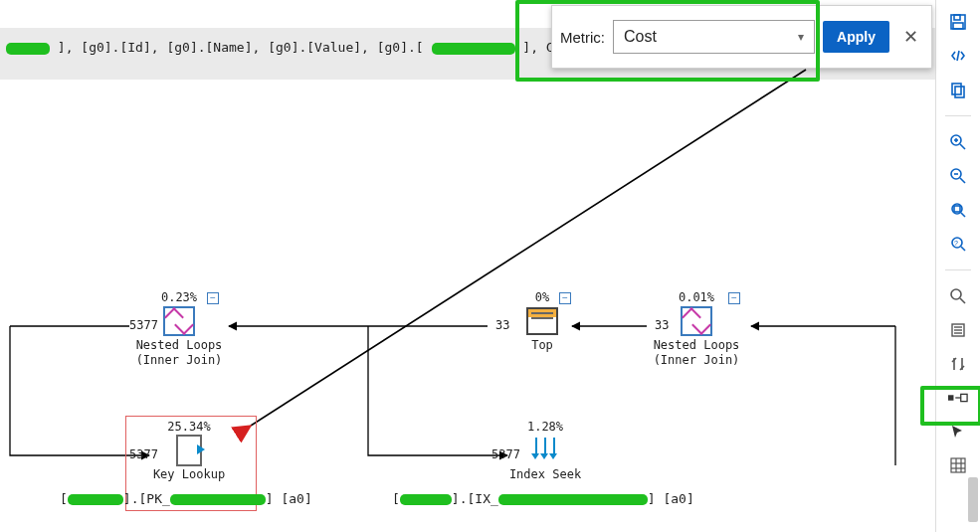 The height and width of the screenshot is (532, 980). Describe the element at coordinates (545, 475) in the screenshot. I see `node-title: Index Seek` at that location.